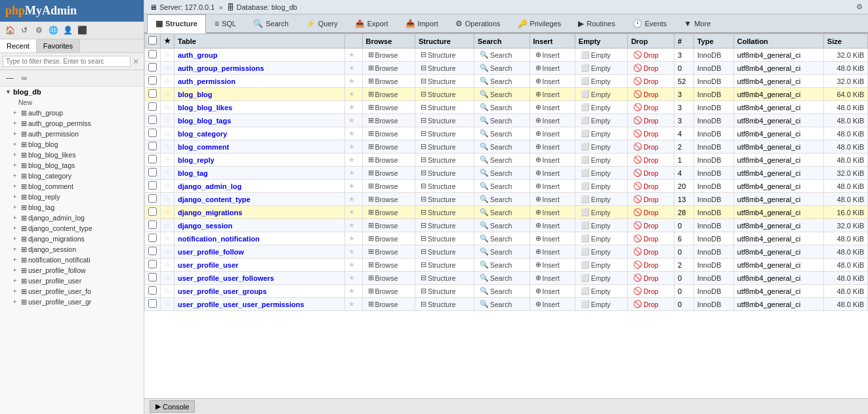  Describe the element at coordinates (172, 407) in the screenshot. I see `console-button: ▶ Console` at that location.